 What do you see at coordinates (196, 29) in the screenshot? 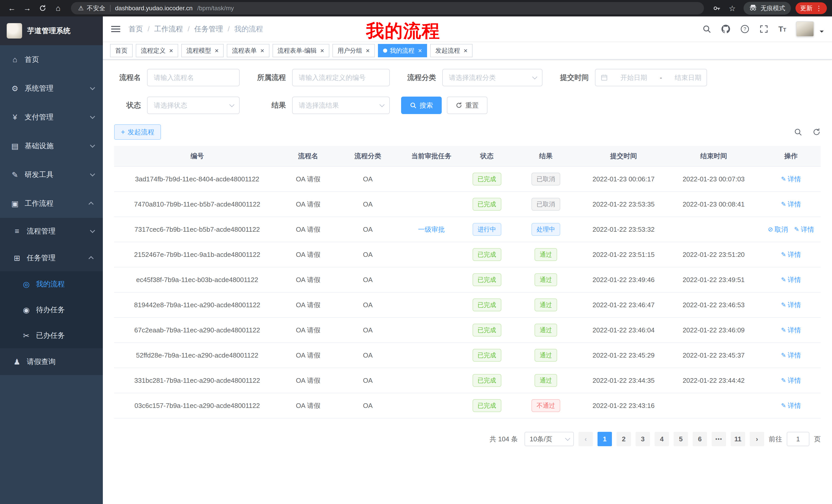
I see `breadcrumb: 首页/工作流程/任务管理/我的流程` at bounding box center [196, 29].